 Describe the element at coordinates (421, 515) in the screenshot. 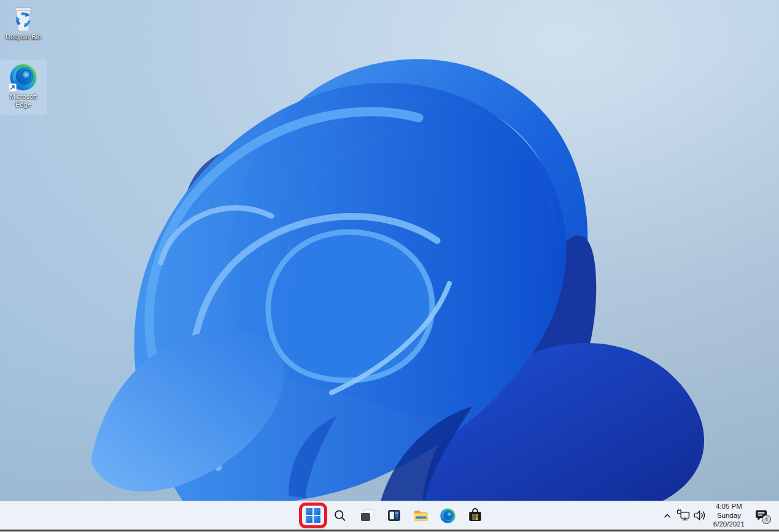

I see `folder-icon` at that location.